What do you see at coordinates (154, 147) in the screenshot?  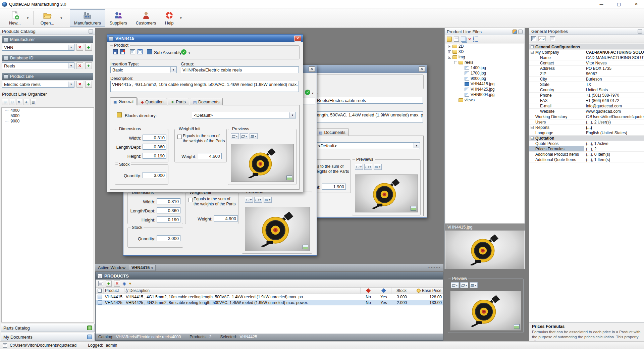 I see `length-field: 0.360` at bounding box center [154, 147].